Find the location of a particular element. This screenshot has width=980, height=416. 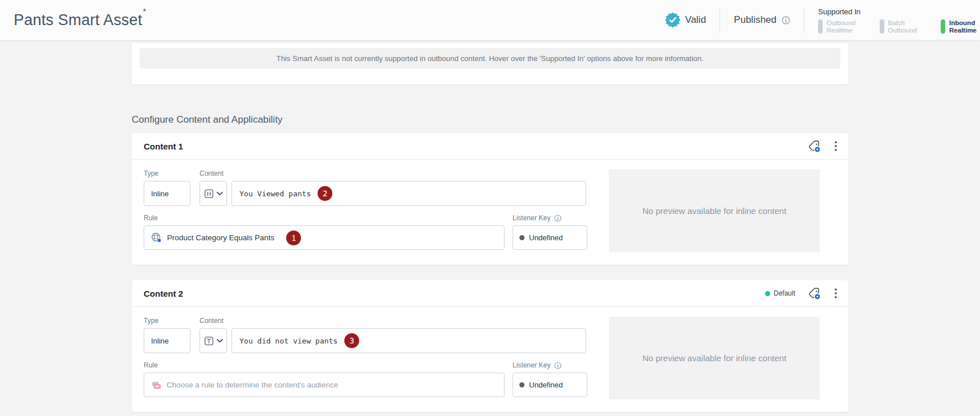

valid-status-label: Valid is located at coordinates (696, 20).